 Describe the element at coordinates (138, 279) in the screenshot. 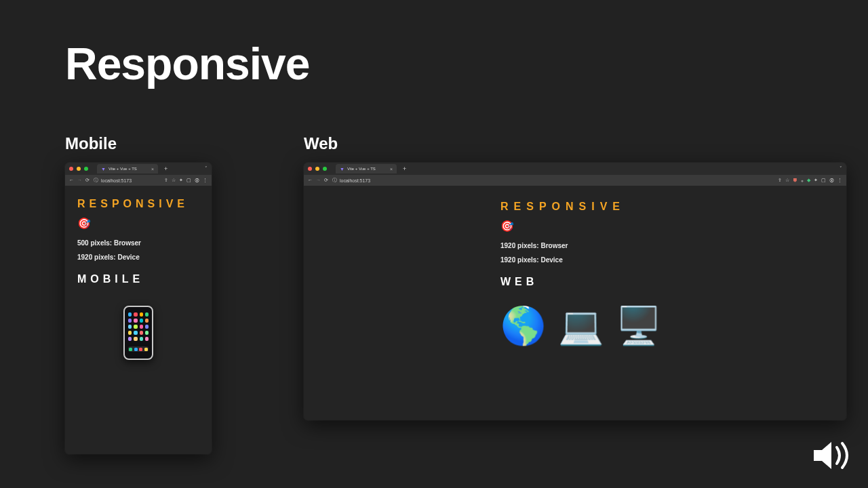

I see `mode-label: MOBILE` at that location.